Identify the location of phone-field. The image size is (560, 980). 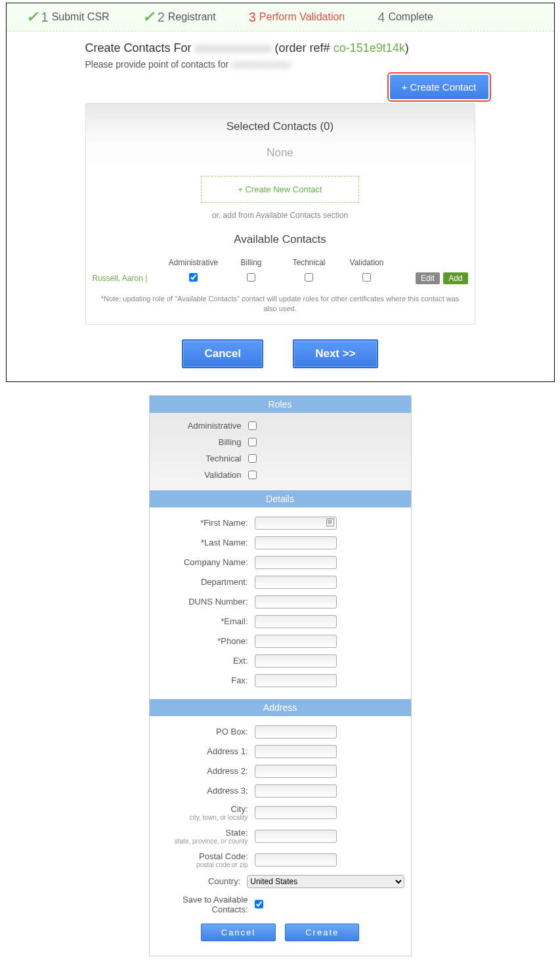
(295, 641).